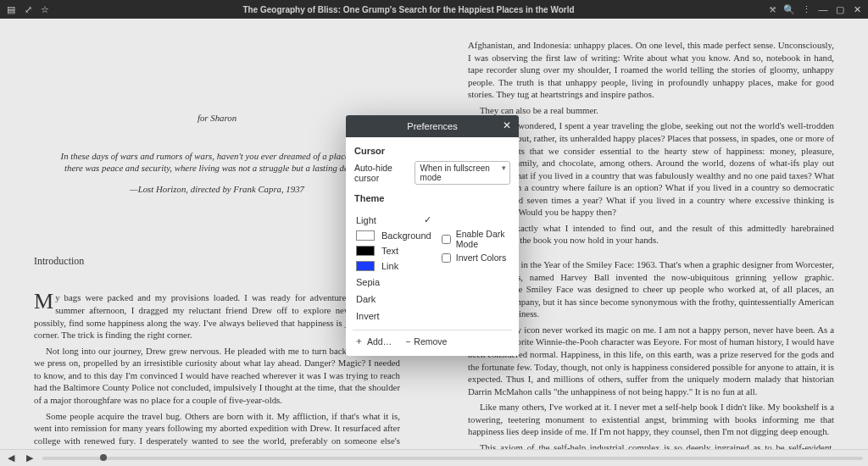  I want to click on autohide-cursor-select: When in fullscreen mode, so click(463, 173).